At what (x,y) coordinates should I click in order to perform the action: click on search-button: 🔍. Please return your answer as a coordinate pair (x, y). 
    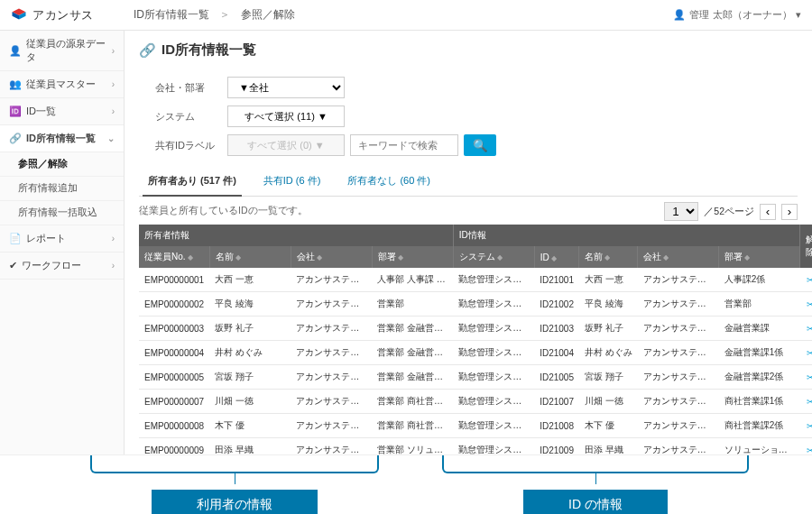
    Looking at the image, I should click on (480, 145).